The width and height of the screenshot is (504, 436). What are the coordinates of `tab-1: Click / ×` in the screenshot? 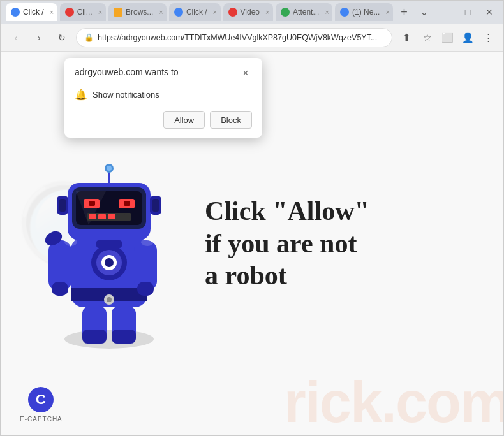 It's located at (32, 12).